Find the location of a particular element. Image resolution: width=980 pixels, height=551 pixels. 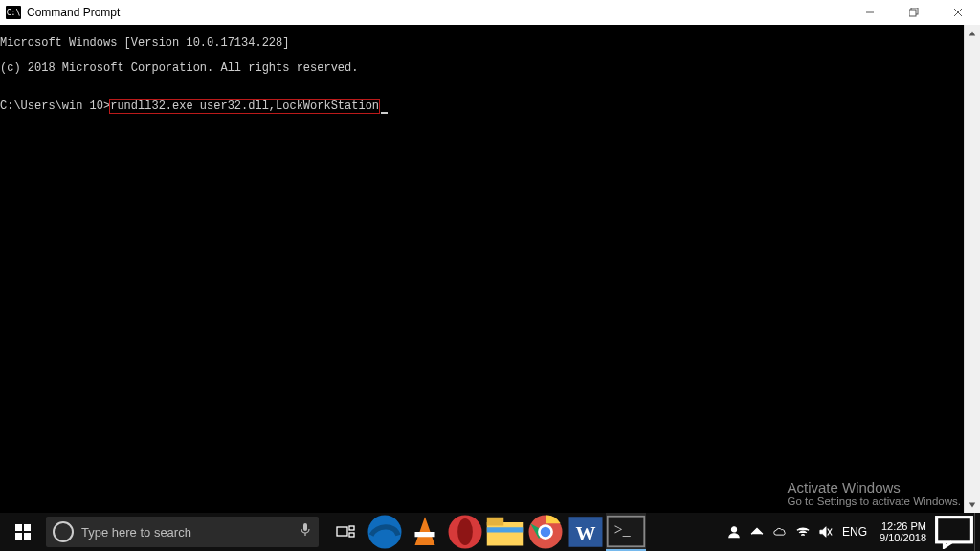

text-cursor is located at coordinates (385, 113).